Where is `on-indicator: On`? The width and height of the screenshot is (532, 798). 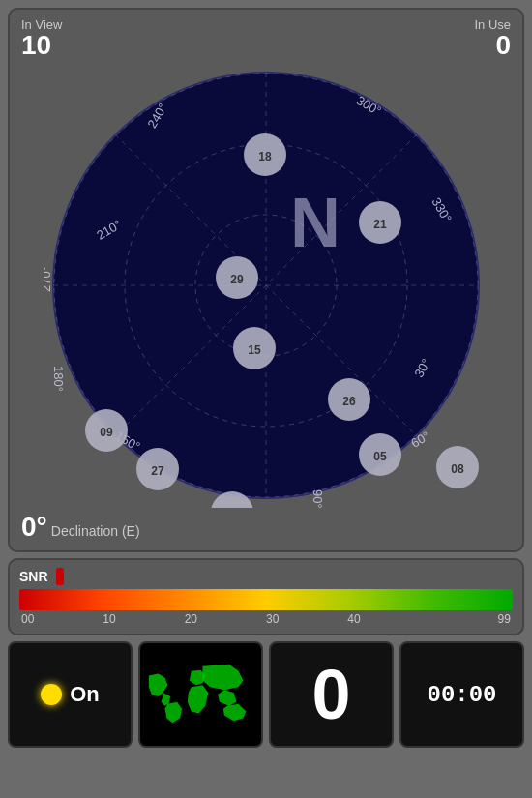 on-indicator: On is located at coordinates (70, 695).